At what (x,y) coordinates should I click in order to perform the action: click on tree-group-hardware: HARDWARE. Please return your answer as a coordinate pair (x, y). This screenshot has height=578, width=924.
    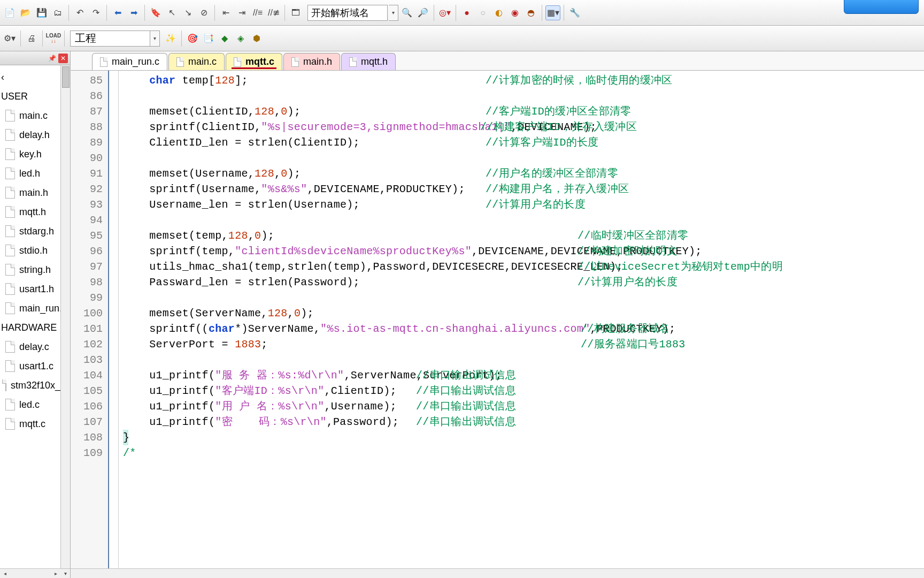
    Looking at the image, I should click on (35, 328).